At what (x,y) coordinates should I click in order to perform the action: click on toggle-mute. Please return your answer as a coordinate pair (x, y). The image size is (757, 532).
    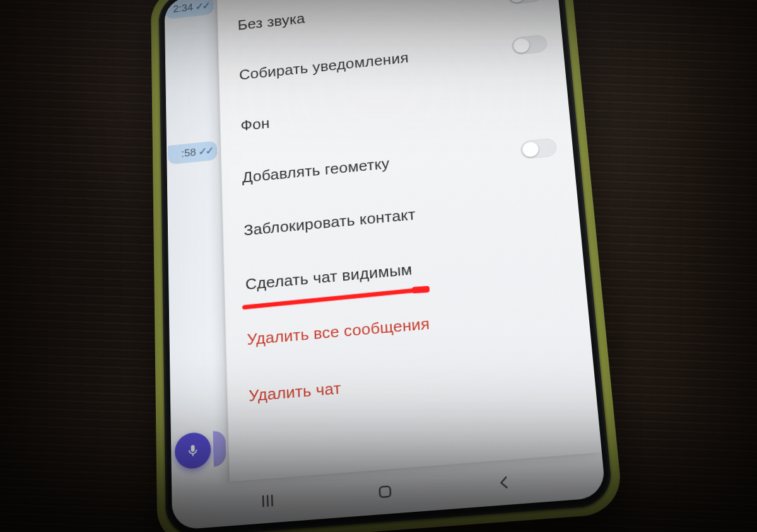
    Looking at the image, I should click on (525, 3).